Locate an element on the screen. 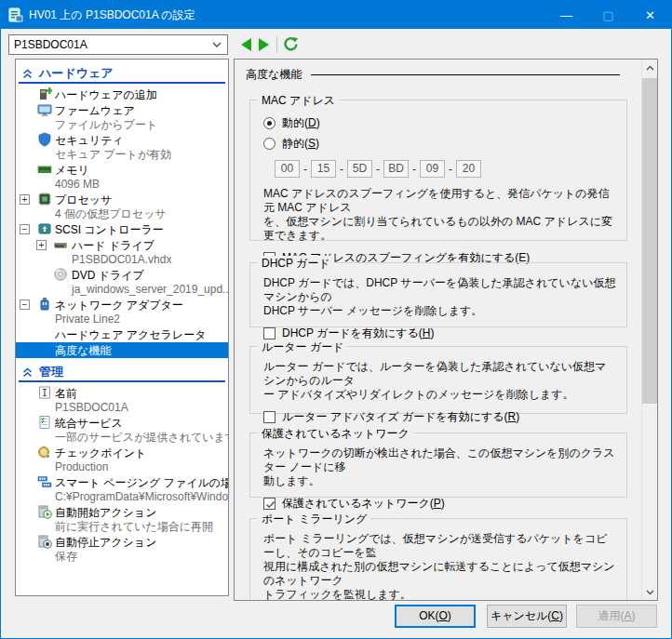 The height and width of the screenshot is (639, 672). radio-static-label: 静的(S) is located at coordinates (301, 143).